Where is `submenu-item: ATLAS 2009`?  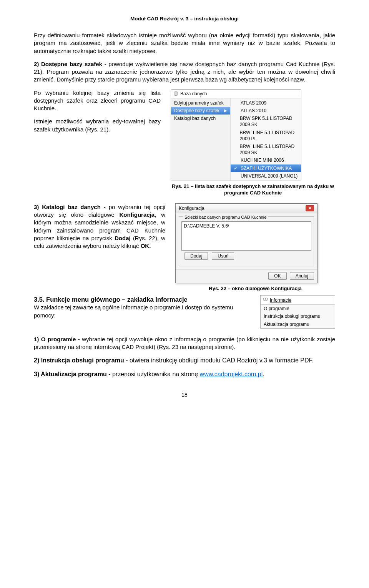 submenu-item: ATLAS 2009 is located at coordinates (266, 103).